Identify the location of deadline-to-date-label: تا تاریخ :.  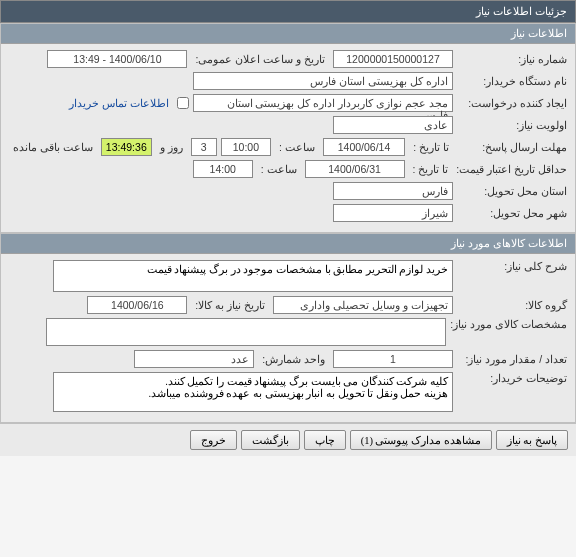
(431, 147).